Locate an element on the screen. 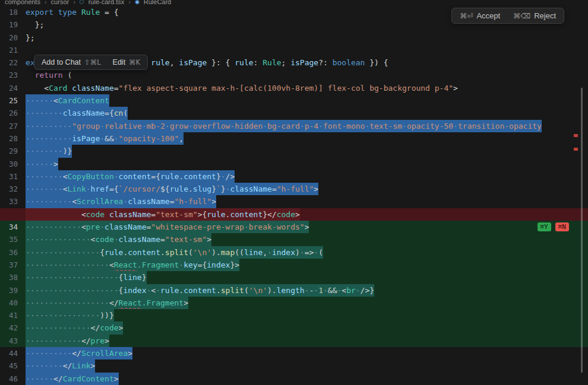 The width and height of the screenshot is (588, 385). accept-shortcut-keys: ⌘⏎ is located at coordinates (466, 16).